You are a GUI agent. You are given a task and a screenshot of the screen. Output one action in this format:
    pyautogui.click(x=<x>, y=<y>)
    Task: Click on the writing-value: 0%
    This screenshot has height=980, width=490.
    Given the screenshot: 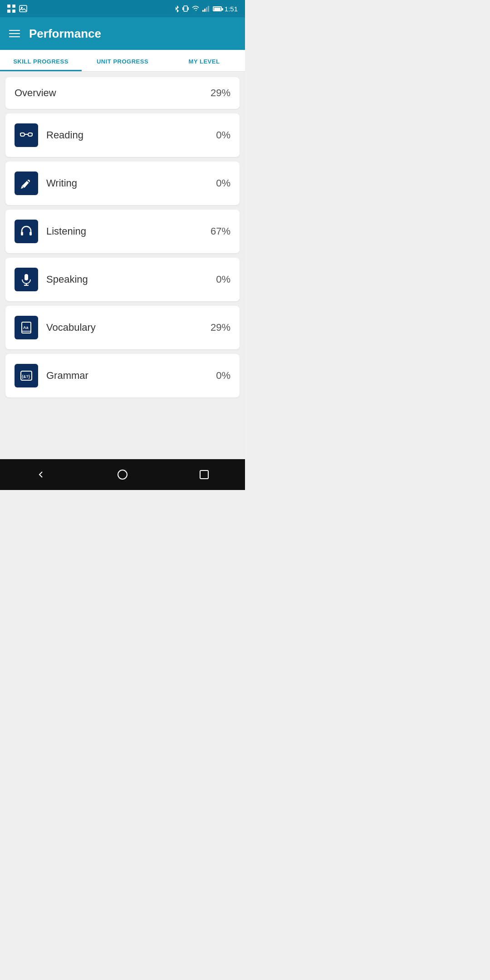 What is the action you would take?
    pyautogui.click(x=223, y=183)
    